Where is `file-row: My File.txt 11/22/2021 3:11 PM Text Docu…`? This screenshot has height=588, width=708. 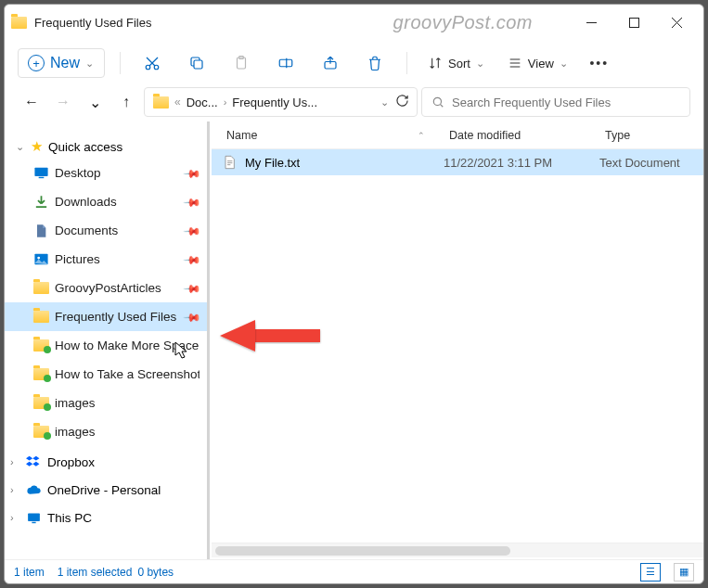
file-row: My File.txt 11/22/2021 3:11 PM Text Docu… is located at coordinates (457, 162).